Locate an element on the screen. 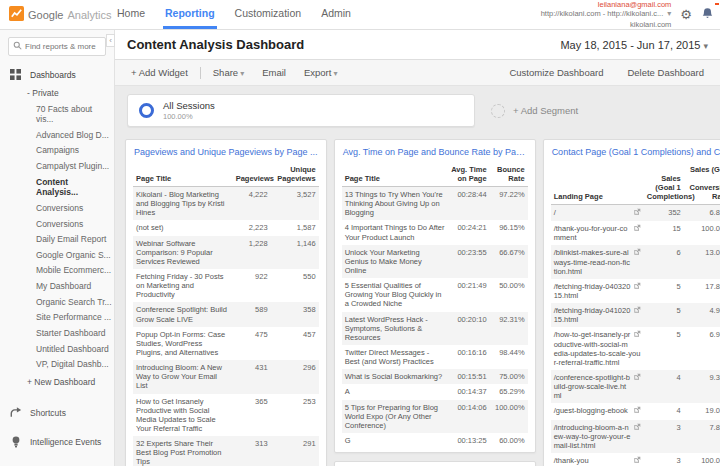  export-button: Export▾ is located at coordinates (320, 72).